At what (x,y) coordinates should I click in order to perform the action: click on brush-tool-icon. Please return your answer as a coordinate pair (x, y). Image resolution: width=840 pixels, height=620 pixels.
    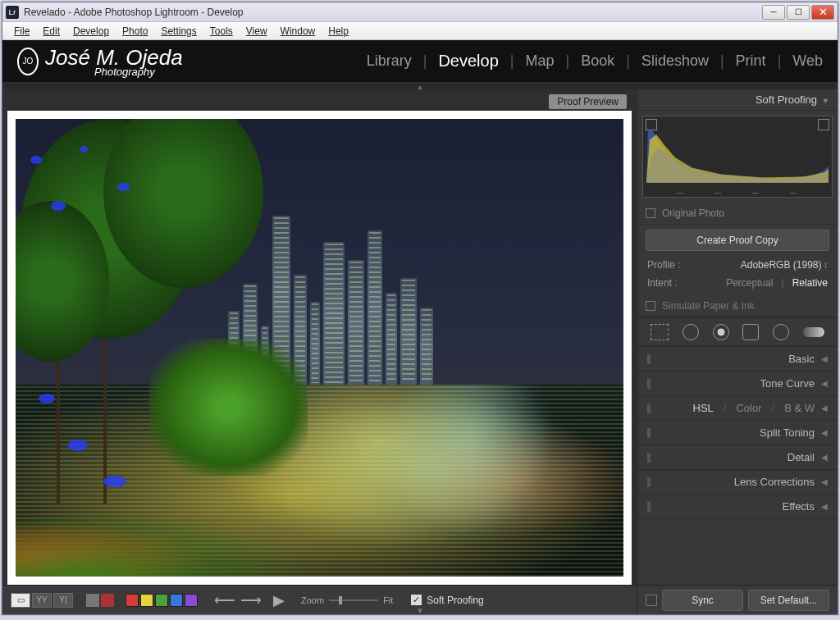
    Looking at the image, I should click on (814, 332).